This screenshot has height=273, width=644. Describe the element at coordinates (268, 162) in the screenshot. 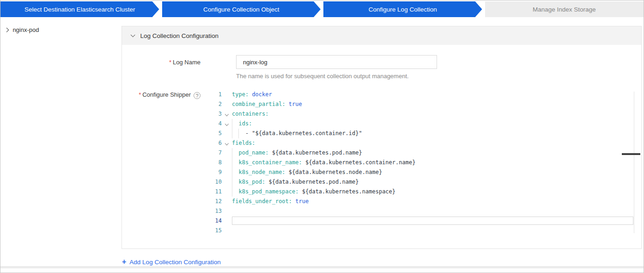

I see `code-token: k8s_container_name` at that location.